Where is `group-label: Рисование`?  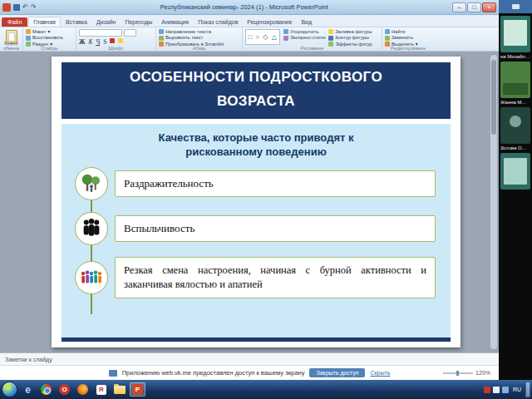
group-label: Рисование is located at coordinates (313, 48).